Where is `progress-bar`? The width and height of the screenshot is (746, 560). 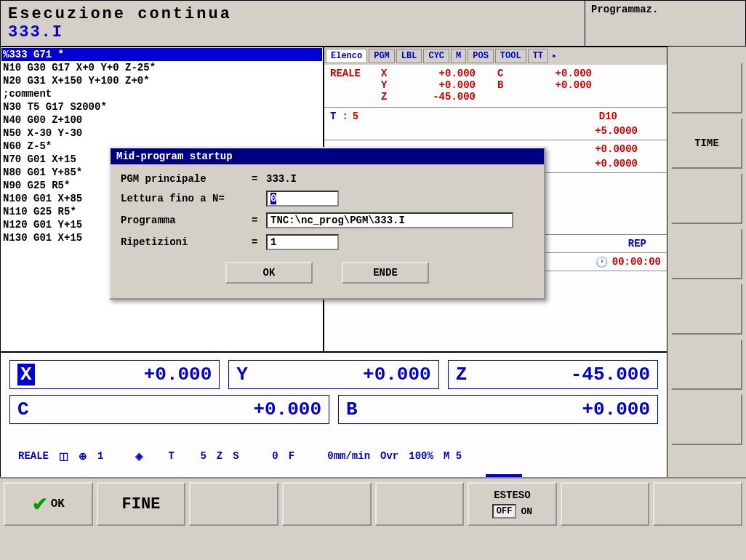 progress-bar is located at coordinates (504, 476).